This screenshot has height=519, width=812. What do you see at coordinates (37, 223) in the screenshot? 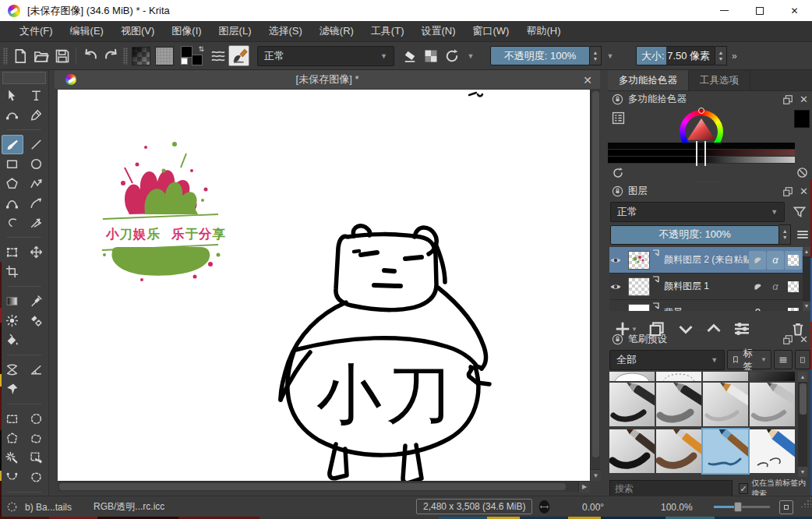
I see `multibrush-tool-icon` at bounding box center [37, 223].